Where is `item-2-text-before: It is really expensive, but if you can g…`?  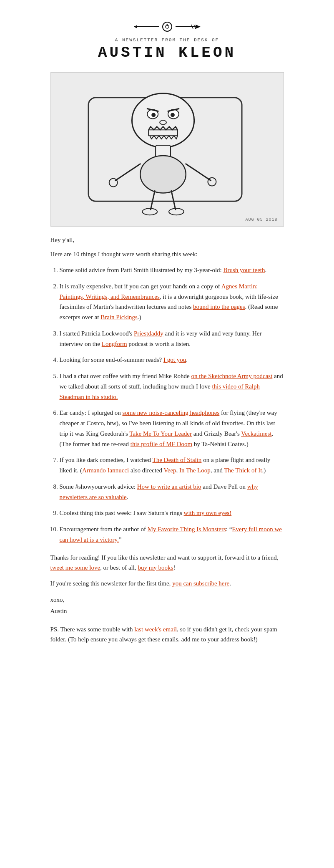
item-2-text-before: It is really expensive, but if you can g… is located at coordinates (141, 286).